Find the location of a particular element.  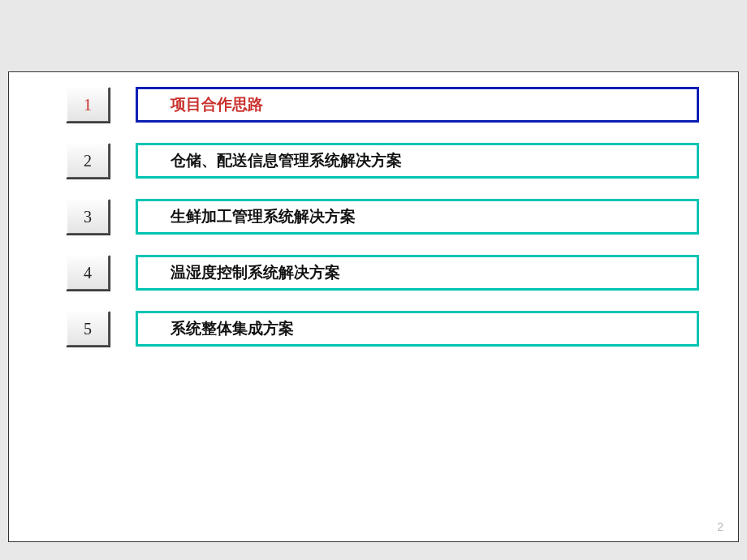

toc-label-5: 系统整体集成方案 is located at coordinates (417, 329).